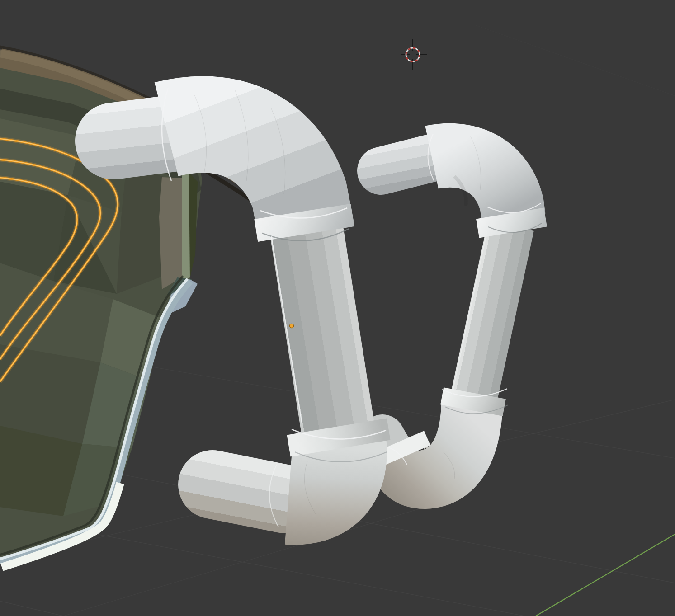  Describe the element at coordinates (292, 326) in the screenshot. I see `origin-dot` at that location.